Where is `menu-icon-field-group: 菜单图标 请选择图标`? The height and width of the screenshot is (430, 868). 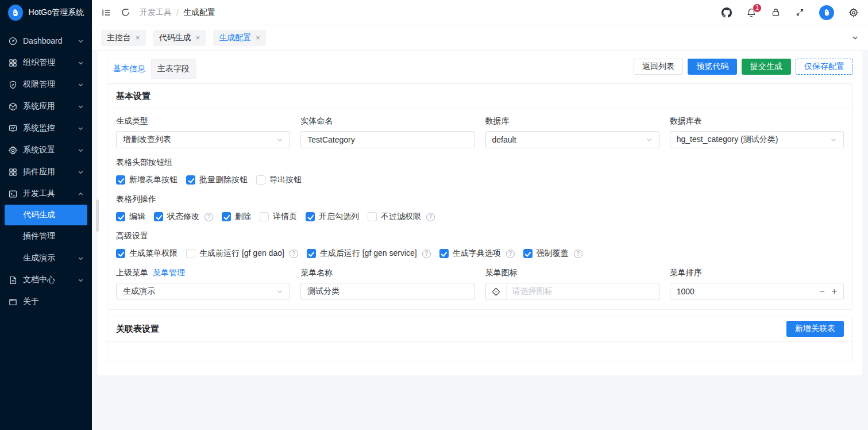 menu-icon-field-group: 菜单图标 请选择图标 is located at coordinates (572, 284).